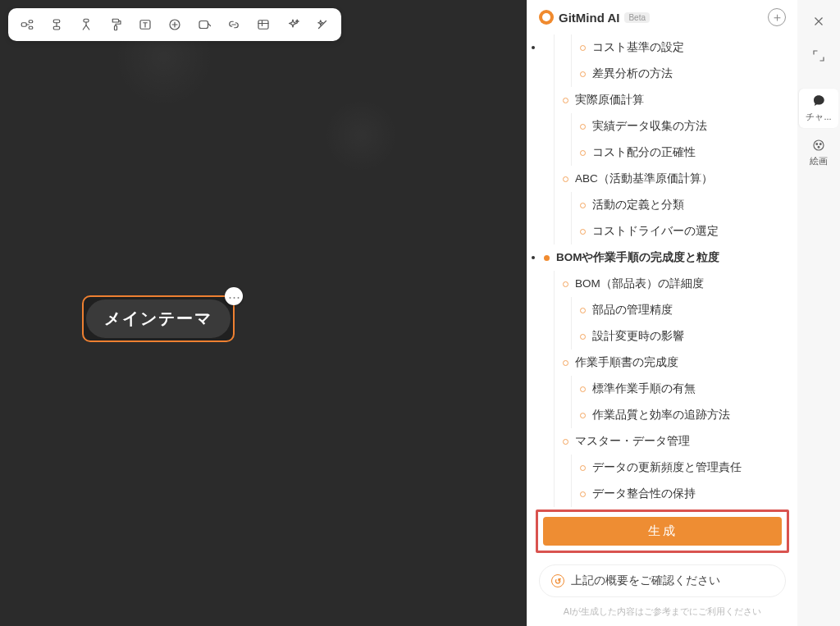  What do you see at coordinates (655, 231) in the screenshot?
I see `outline-item-label: コストドライバーの選定` at bounding box center [655, 231].